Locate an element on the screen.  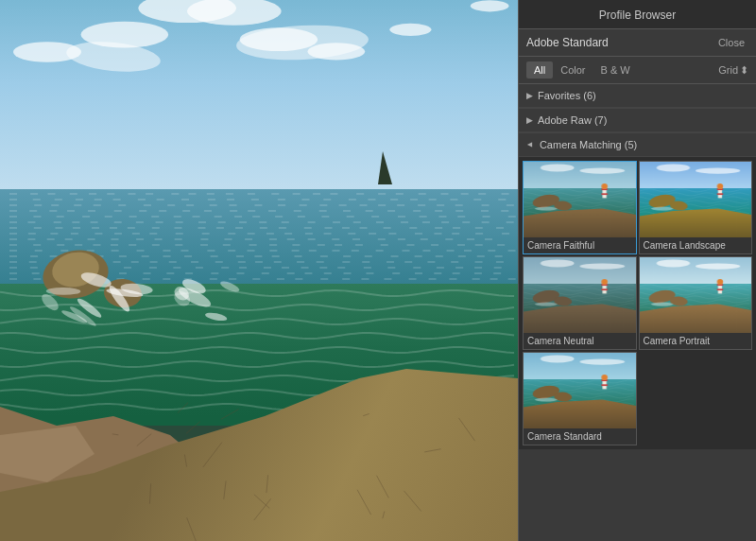
profile-thumb-camera-portrait: Camera Portrait is located at coordinates (696, 303).